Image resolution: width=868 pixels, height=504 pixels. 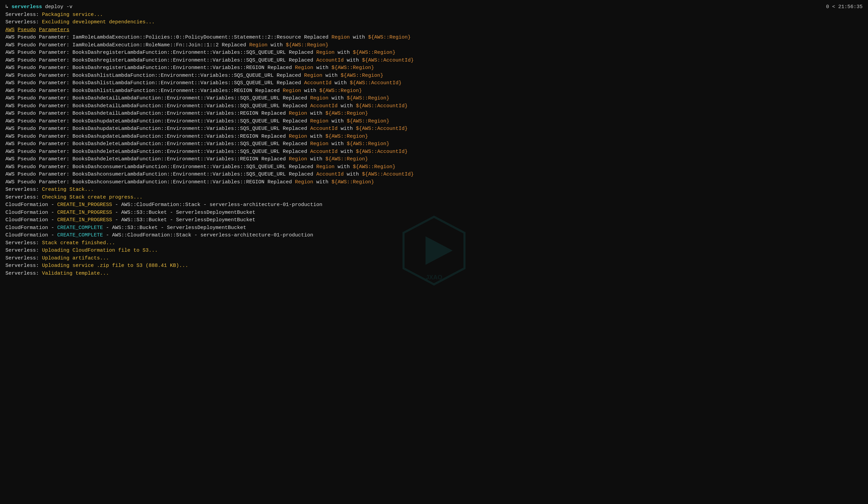 What do you see at coordinates (434, 198) in the screenshot?
I see `log-line: Serverless: Checking Stack create progre…` at bounding box center [434, 198].